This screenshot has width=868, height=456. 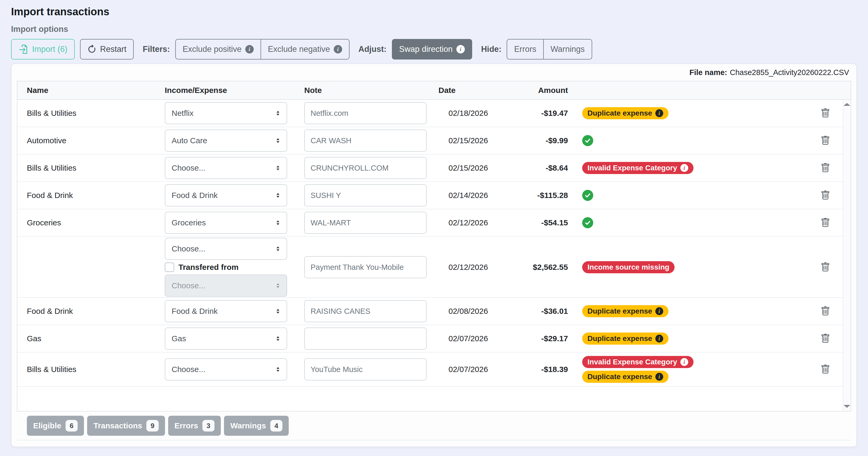 What do you see at coordinates (235, 141) in the screenshot?
I see `row-category-cell: Auto Care` at bounding box center [235, 141].